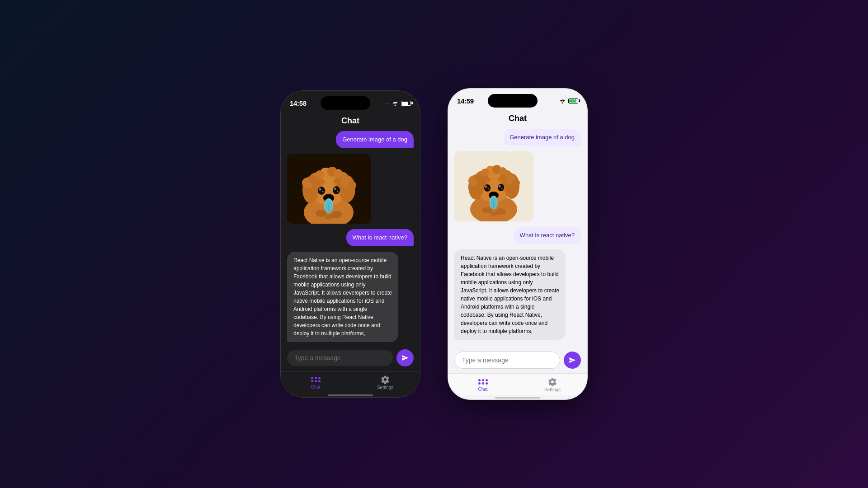 The height and width of the screenshot is (488, 868). Describe the element at coordinates (572, 360) in the screenshot. I see `send-icon-light` at that location.